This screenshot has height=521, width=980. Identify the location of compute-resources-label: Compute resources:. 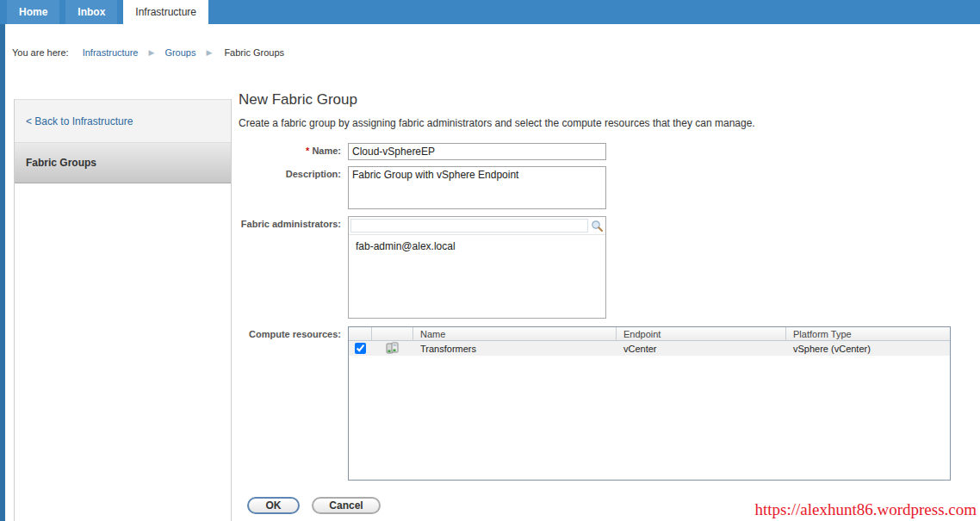
(289, 334).